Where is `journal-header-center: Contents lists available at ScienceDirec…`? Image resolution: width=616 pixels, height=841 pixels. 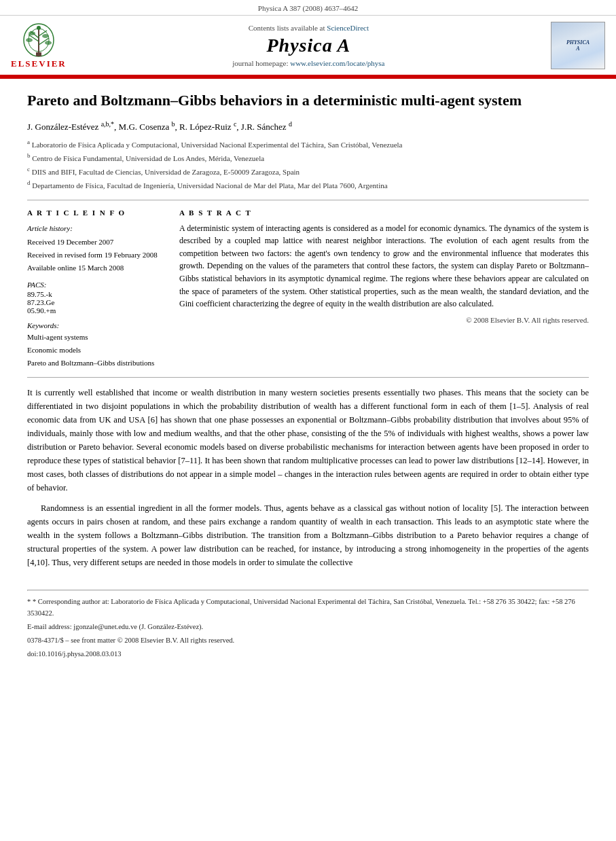
journal-header-center: Contents lists available at ScienceDirec… is located at coordinates (308, 46).